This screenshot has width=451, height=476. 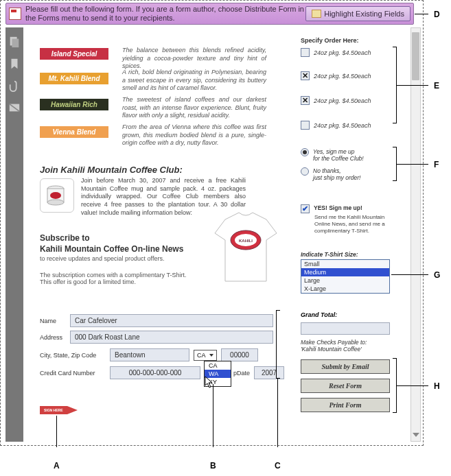 What do you see at coordinates (157, 337) in the screenshot?
I see `address-row: Address 000 Dark Roast Lane` at bounding box center [157, 337].